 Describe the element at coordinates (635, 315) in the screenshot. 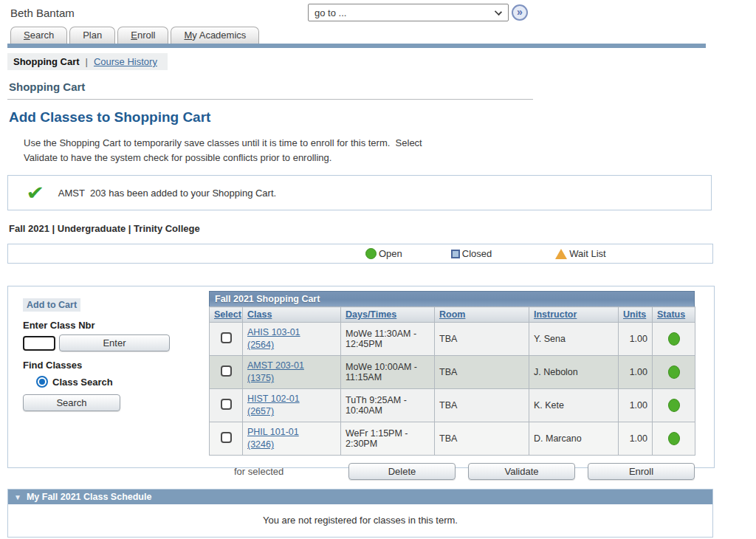

I see `column-units: Units` at that location.